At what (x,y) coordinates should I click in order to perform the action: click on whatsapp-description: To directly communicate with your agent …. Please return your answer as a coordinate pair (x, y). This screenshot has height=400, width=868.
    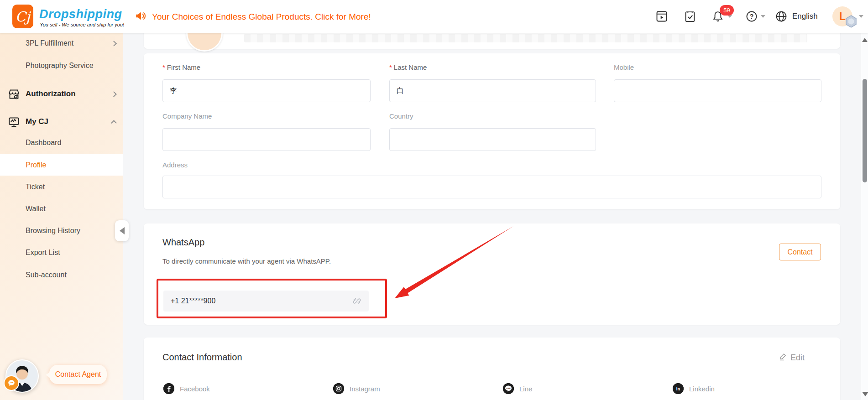
    Looking at the image, I should click on (246, 261).